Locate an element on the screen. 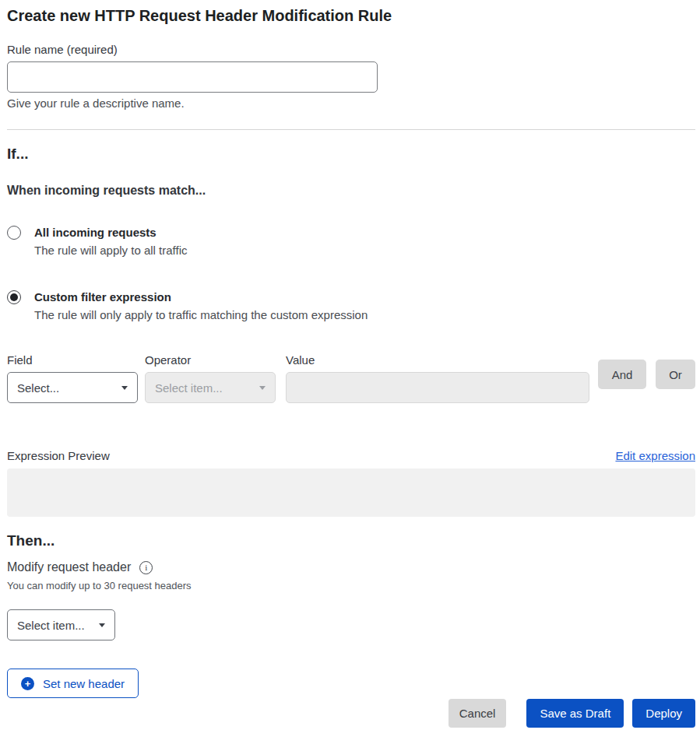  rule-name-label: Rule name (required) is located at coordinates (351, 50).